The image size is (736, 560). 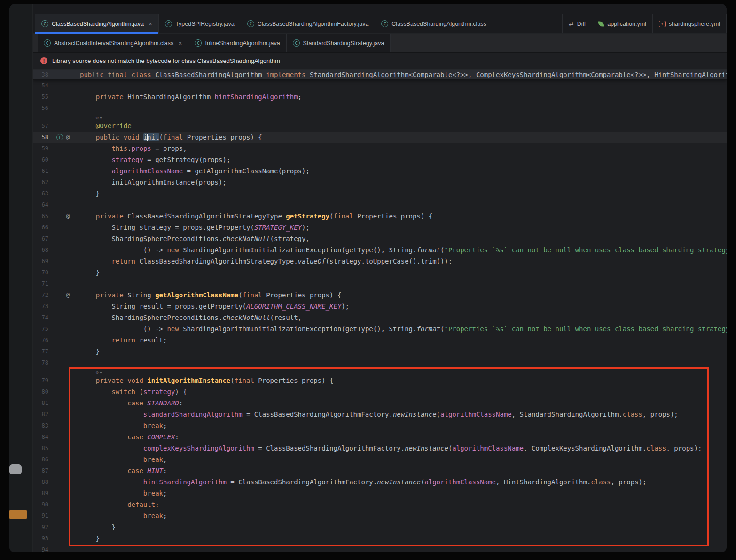 I want to click on line-number: 87, so click(x=40, y=471).